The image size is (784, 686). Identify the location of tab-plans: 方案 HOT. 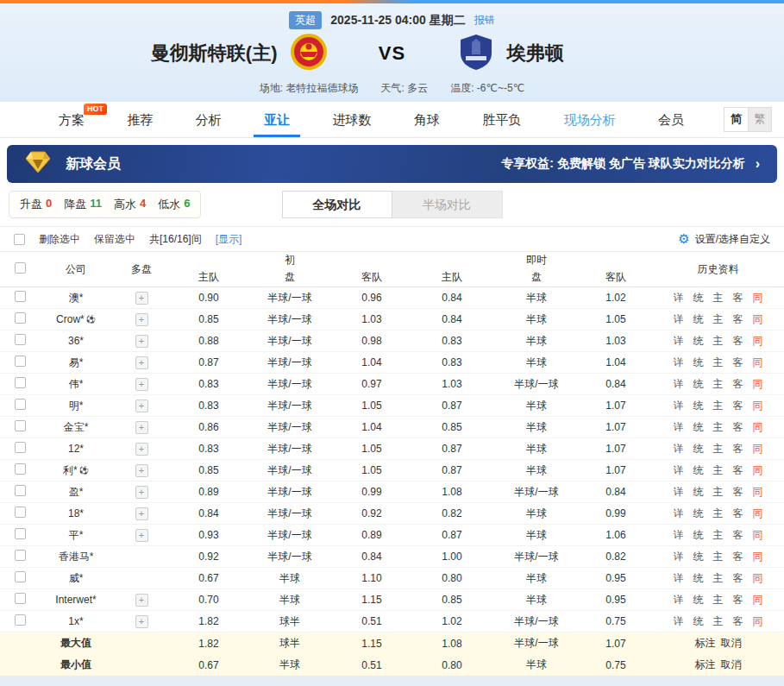
(72, 119).